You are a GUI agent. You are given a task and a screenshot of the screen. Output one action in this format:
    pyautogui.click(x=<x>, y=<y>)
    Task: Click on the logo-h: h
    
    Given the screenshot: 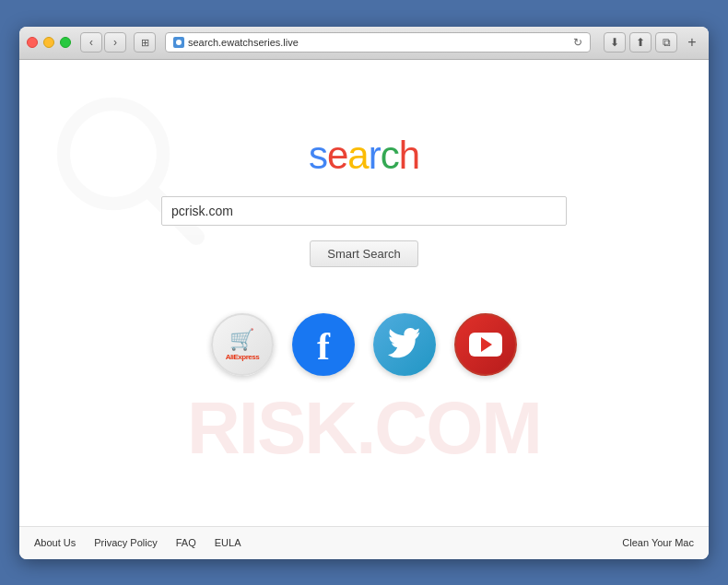 What is the action you would take?
    pyautogui.click(x=409, y=155)
    